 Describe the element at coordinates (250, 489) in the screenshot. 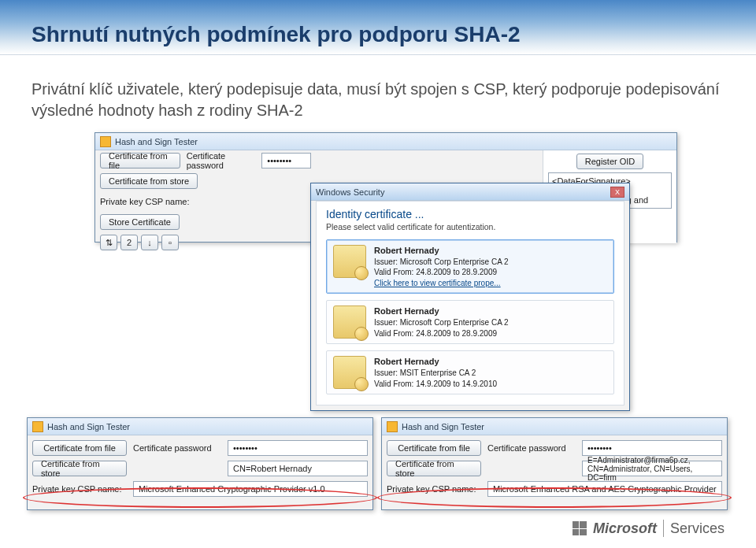

I see `csp-name-field: Microsoft Enhanced Cryptographic Provide…` at that location.